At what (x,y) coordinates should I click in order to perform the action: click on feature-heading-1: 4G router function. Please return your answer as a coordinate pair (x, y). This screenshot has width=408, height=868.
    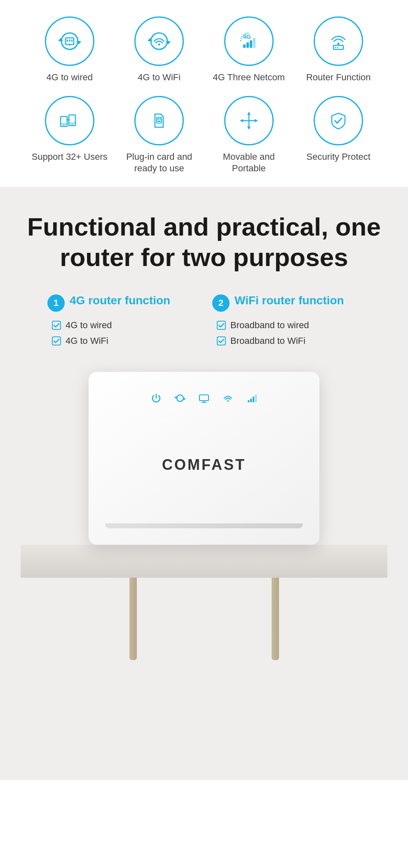
    Looking at the image, I should click on (120, 301).